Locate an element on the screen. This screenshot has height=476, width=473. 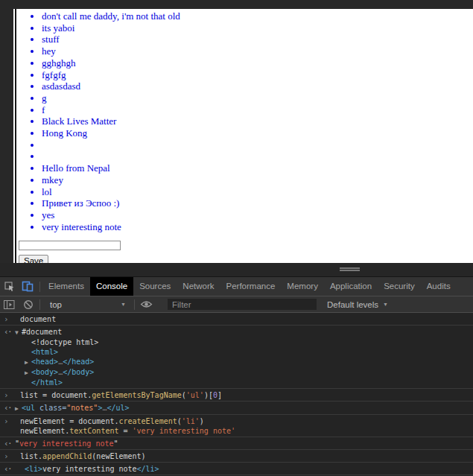
note-list-item: Привет из Эспоо :) is located at coordinates (258, 203).